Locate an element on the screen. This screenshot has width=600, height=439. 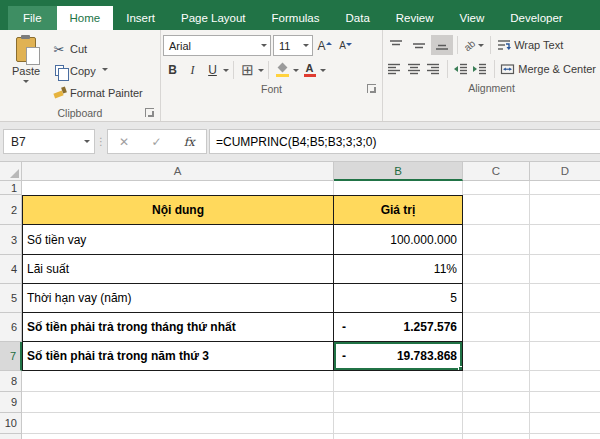
cell-A9 is located at coordinates (178, 402).